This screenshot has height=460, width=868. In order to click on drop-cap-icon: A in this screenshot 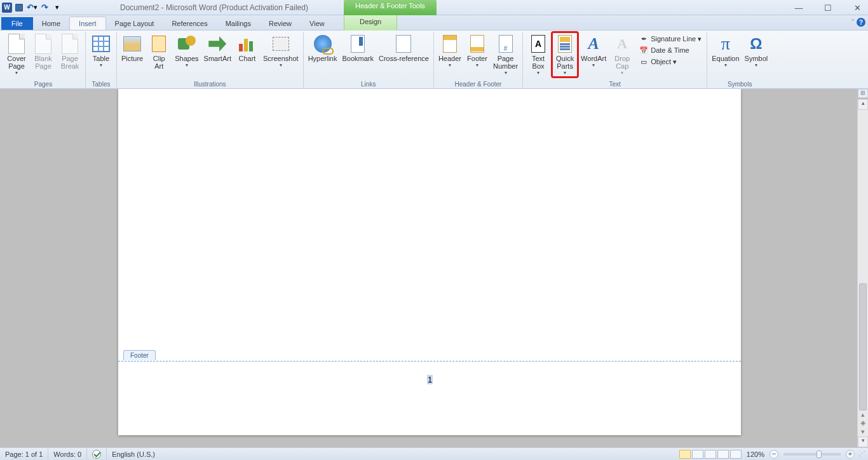, I will do `click(622, 44)`.